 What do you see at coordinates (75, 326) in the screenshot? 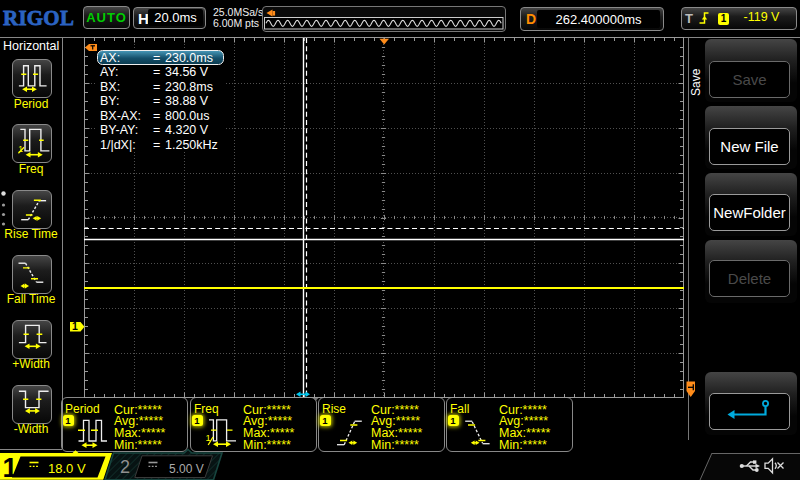
I see `svg-text: 1` at bounding box center [75, 326].